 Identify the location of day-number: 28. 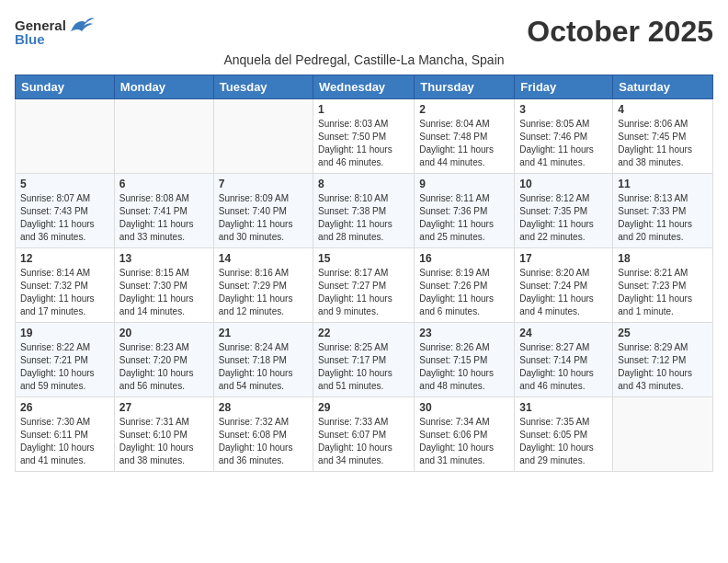
(263, 408).